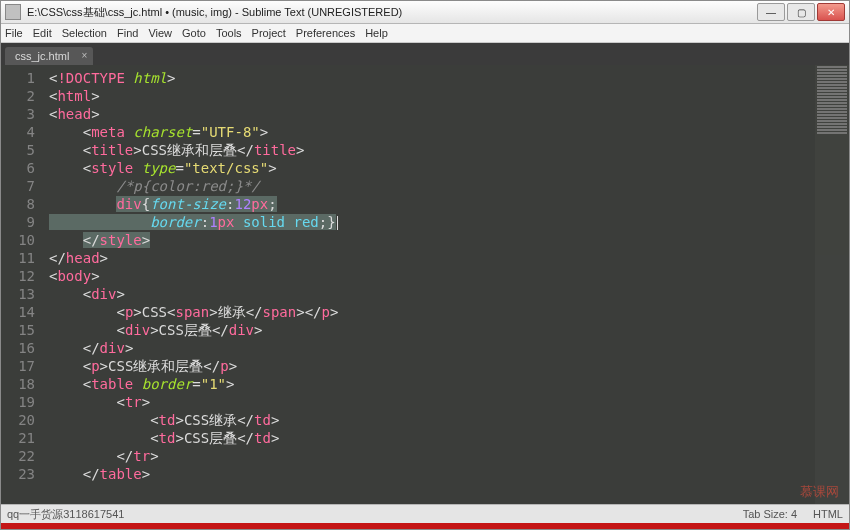  What do you see at coordinates (42, 33) in the screenshot?
I see `menu-edit: Edit` at bounding box center [42, 33].